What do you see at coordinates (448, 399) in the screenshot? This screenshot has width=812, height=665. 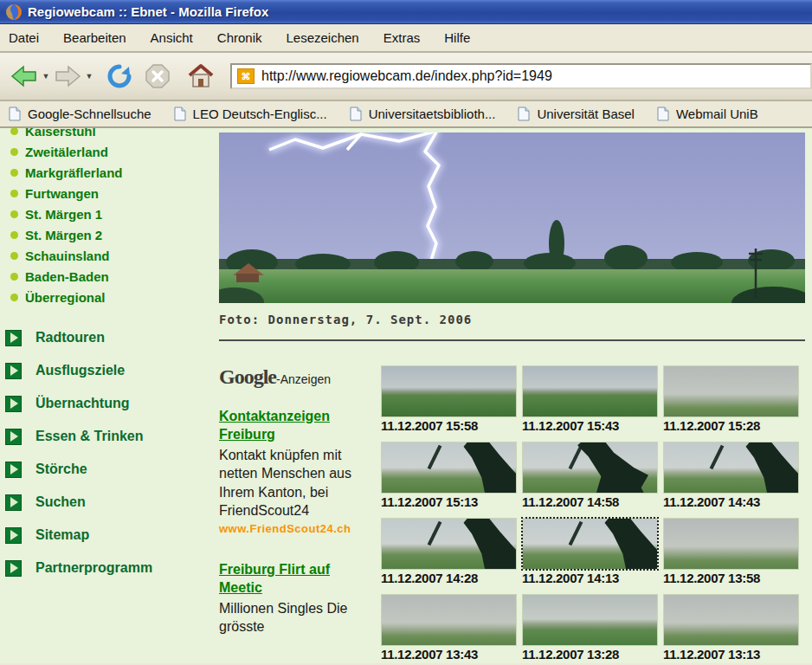 I see `thumbnail-1558: 11.12.2007 15:58` at bounding box center [448, 399].